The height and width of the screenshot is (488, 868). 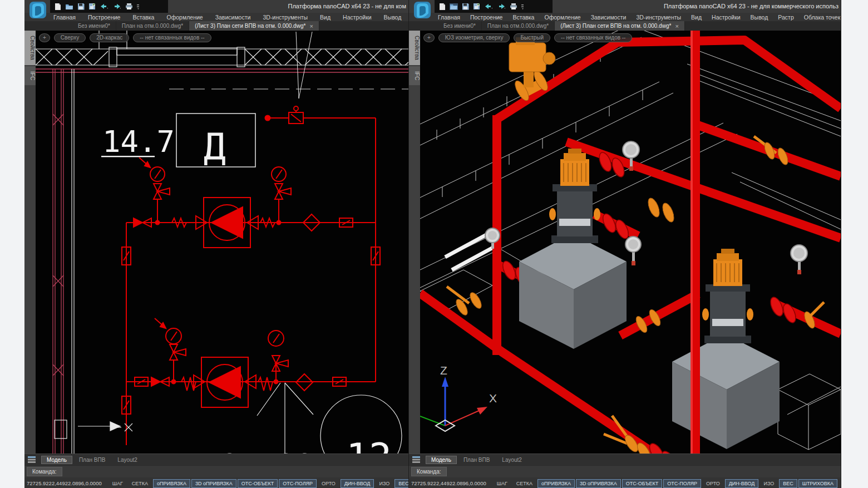 What do you see at coordinates (109, 38) in the screenshot?
I see `visual-style-pill: 2D-каркас` at bounding box center [109, 38].